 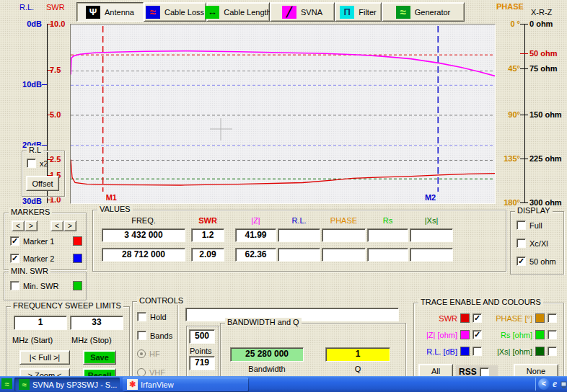 What do you see at coordinates (7, 383) in the screenshot?
I see `svna-app-icon: ≈` at bounding box center [7, 383].